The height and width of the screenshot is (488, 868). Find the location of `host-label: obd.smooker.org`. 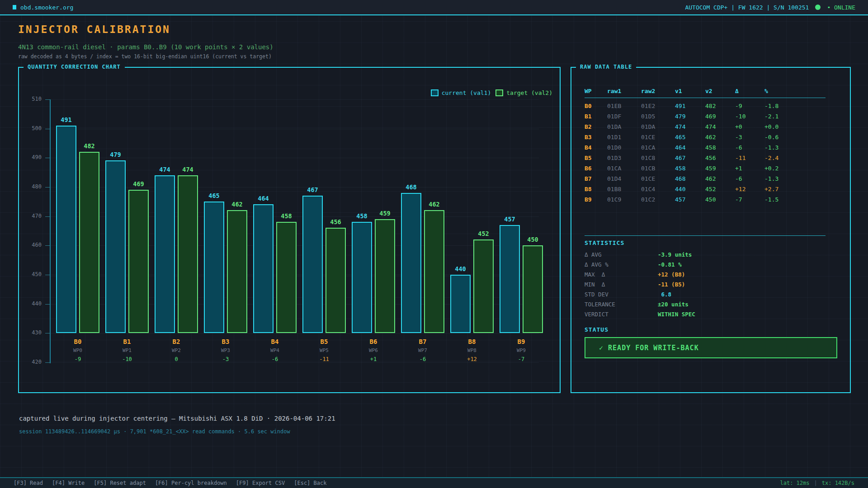

host-label: obd.smooker.org is located at coordinates (43, 7).